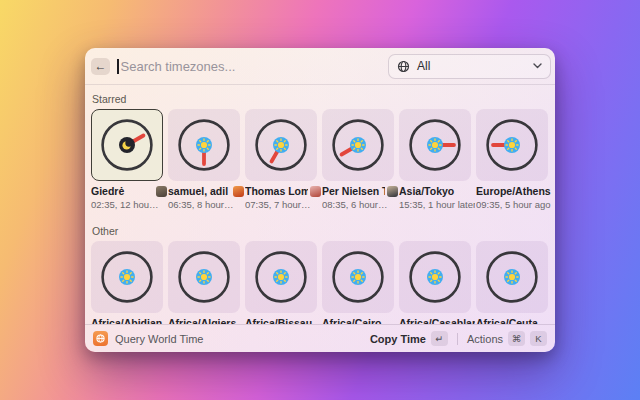 The height and width of the screenshot is (400, 640). Describe the element at coordinates (458, 338) in the screenshot. I see `footer-actions: Copy Time ↵ Actions ⌘ K` at that location.